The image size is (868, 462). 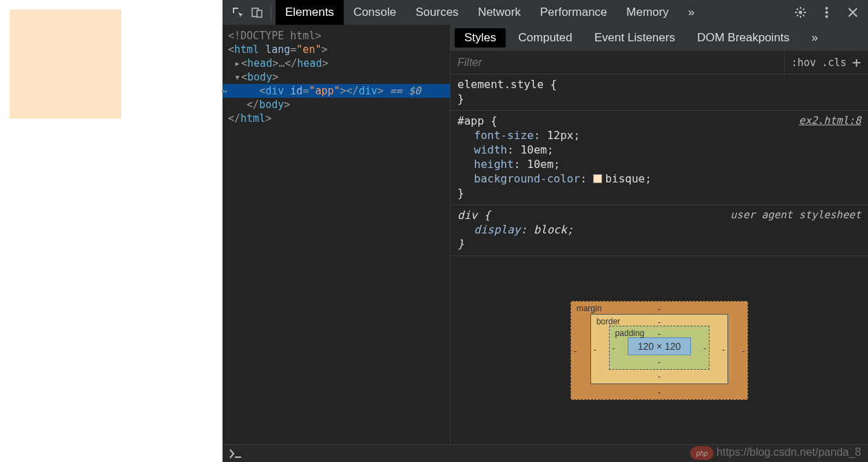 I want to click on hov-toggle: :hov, so click(x=804, y=63).